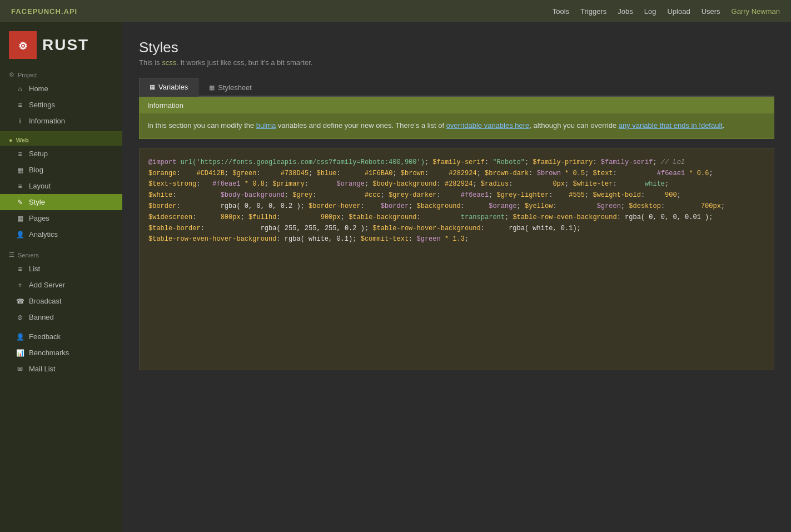  What do you see at coordinates (169, 62) in the screenshot?
I see `subtitle-highlight: scss` at bounding box center [169, 62].